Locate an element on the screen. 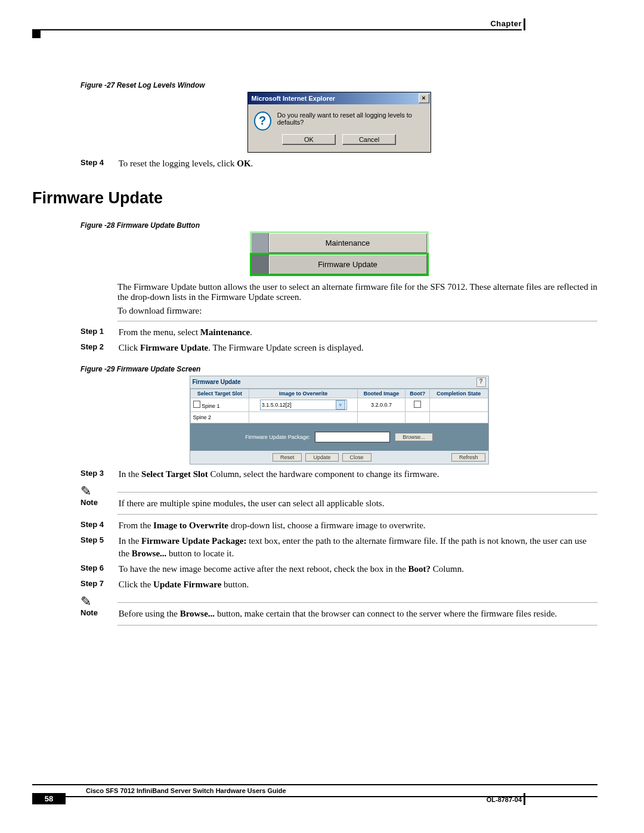 The image size is (644, 833). step-label: Step 2 is located at coordinates (98, 347).